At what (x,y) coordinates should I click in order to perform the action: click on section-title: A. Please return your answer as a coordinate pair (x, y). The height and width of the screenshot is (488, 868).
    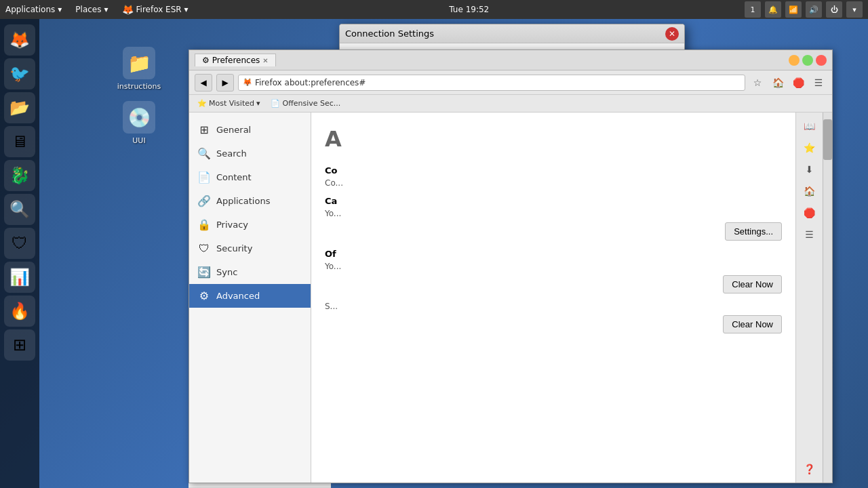
    Looking at the image, I should click on (553, 139).